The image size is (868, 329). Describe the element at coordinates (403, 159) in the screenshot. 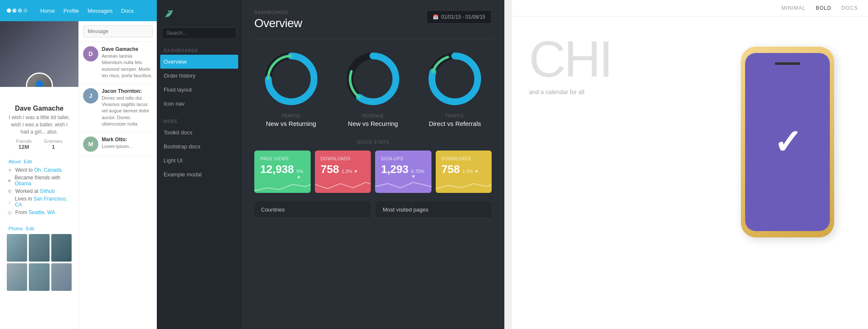

I see `stat-card-label-2: SIGN-UPS` at that location.